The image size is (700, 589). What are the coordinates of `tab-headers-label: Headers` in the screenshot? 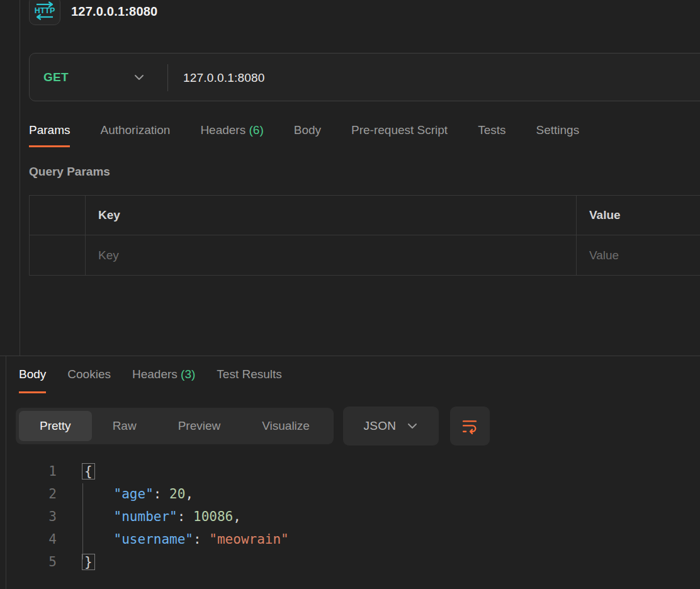 It's located at (224, 130).